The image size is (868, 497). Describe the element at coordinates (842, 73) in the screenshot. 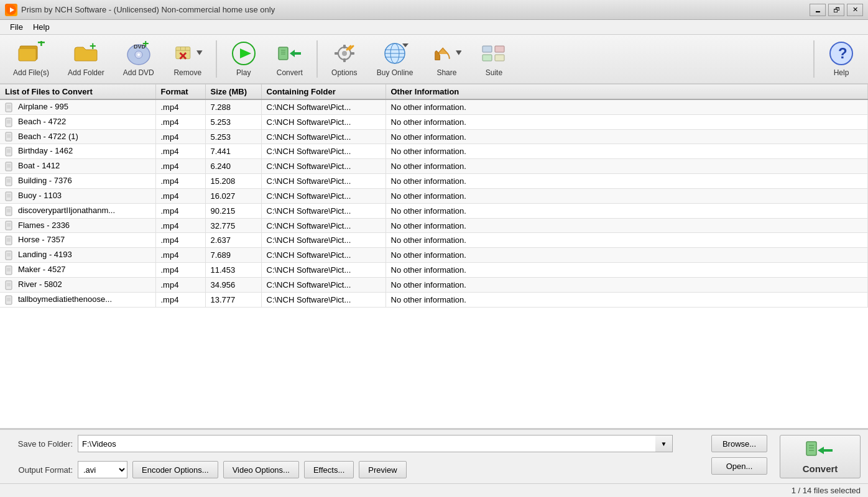

I see `help-label: Help` at that location.